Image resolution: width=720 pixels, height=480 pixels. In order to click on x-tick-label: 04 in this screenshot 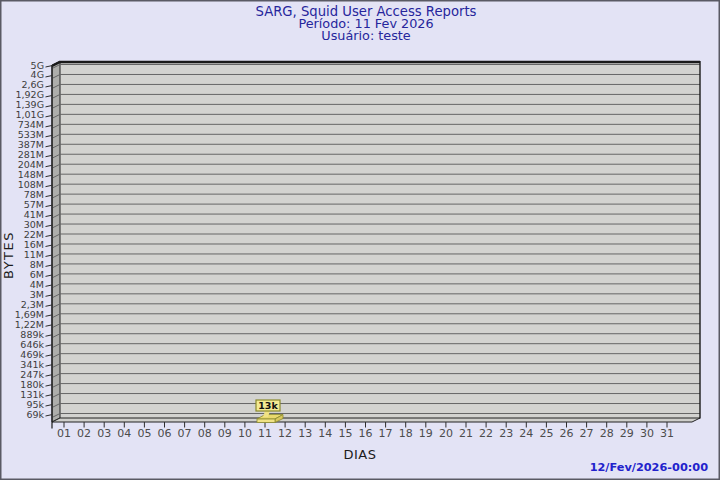, I will do `click(124, 434)`.